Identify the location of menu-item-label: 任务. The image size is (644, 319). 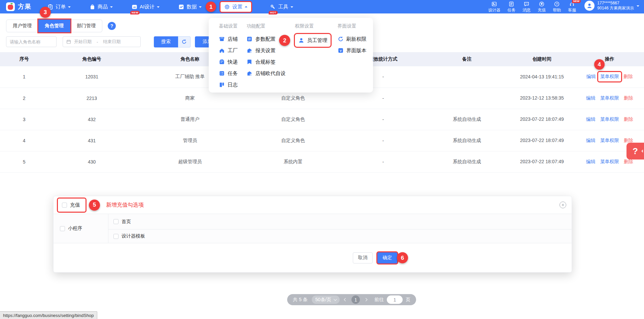
(233, 73).